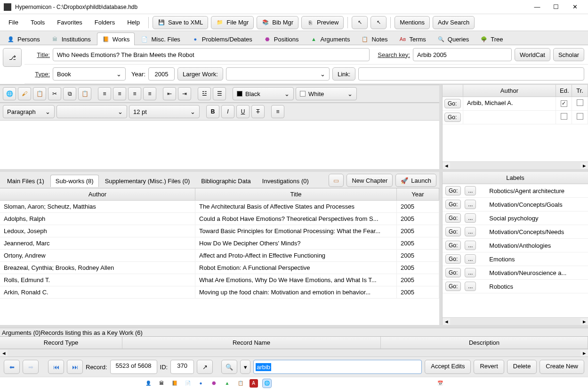  Describe the element at coordinates (75, 367) in the screenshot. I see `last-button: ⏭` at that location.